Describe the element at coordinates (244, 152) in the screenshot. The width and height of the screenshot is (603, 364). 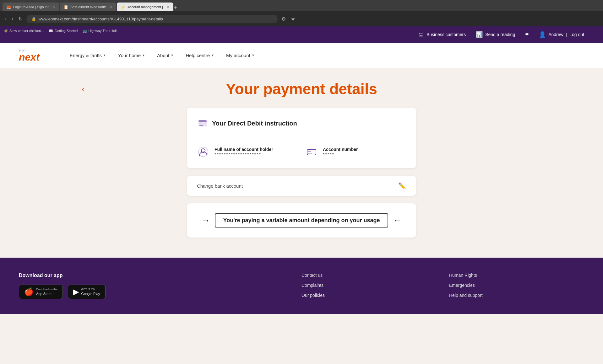
I see `account-holder-info: Full name of account holder ************…` at that location.